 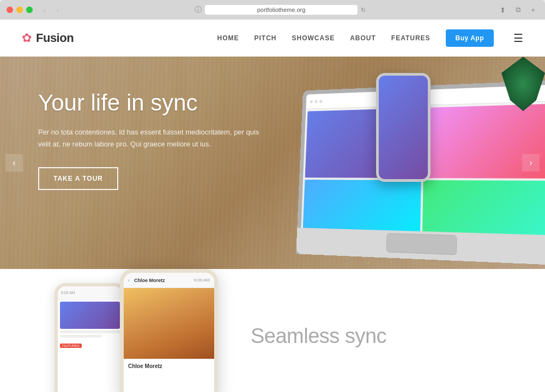 I want to click on nav-link-about: ABOUT, so click(x=363, y=38).